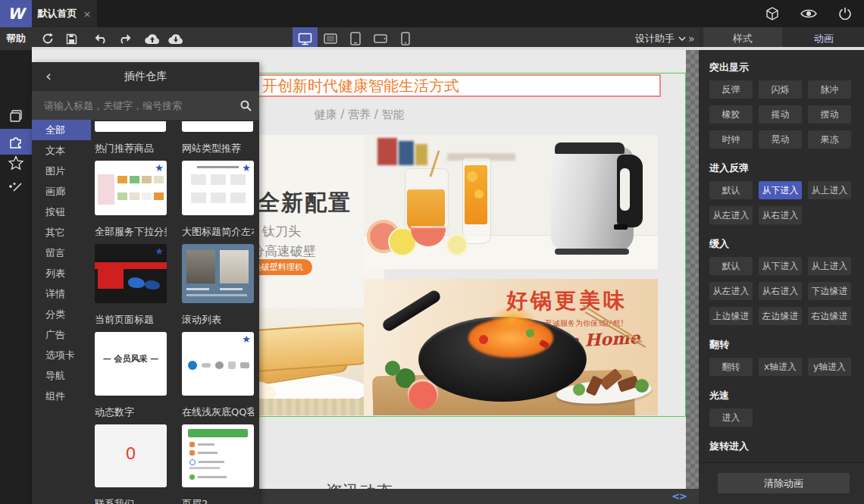 The height and width of the screenshot is (504, 864). Describe the element at coordinates (49, 76) in the screenshot. I see `back-chevron-icon: ‹` at that location.